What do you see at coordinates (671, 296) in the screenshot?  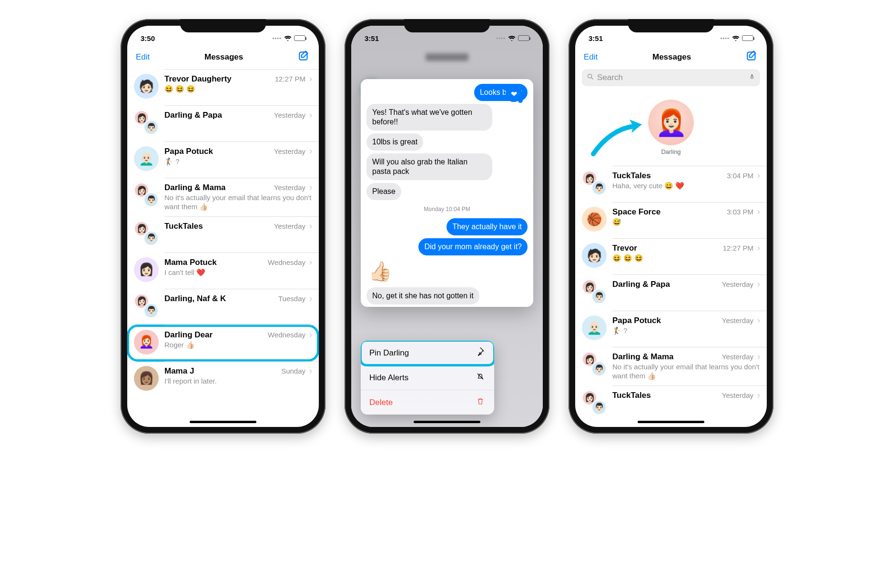 I see `conversation-list: 👩🏻👨🏻TuckTales3:04 PM›Haha, very cute 😄 ❤…` at bounding box center [671, 296].